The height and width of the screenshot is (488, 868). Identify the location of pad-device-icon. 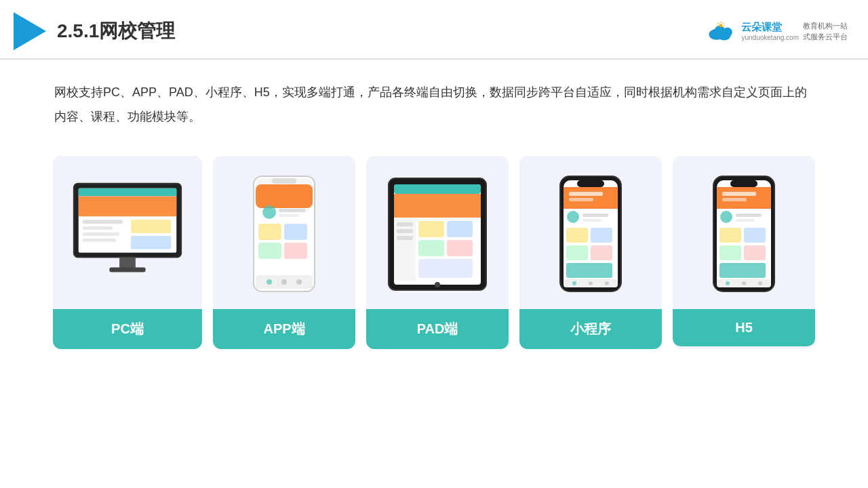
(437, 235).